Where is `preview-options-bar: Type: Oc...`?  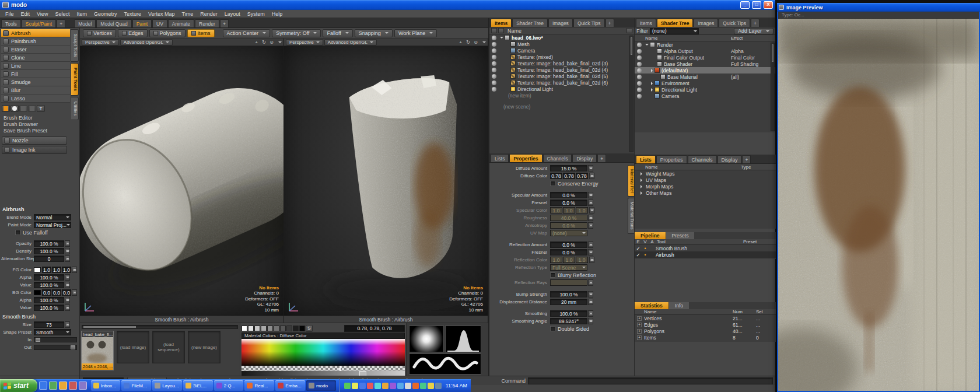 preview-options-bar: Type: Oc... is located at coordinates (878, 15).